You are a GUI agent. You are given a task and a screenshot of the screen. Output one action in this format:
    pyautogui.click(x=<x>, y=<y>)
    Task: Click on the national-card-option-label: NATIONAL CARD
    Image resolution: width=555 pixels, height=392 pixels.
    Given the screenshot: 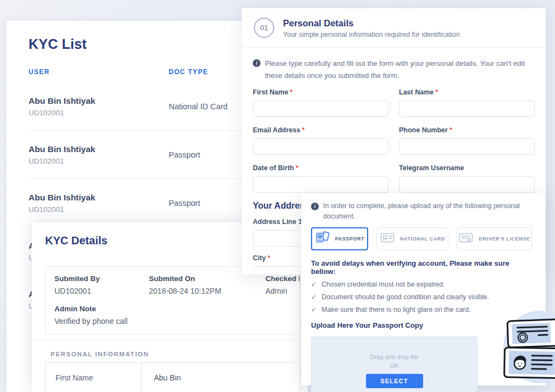 What is the action you would take?
    pyautogui.click(x=423, y=239)
    